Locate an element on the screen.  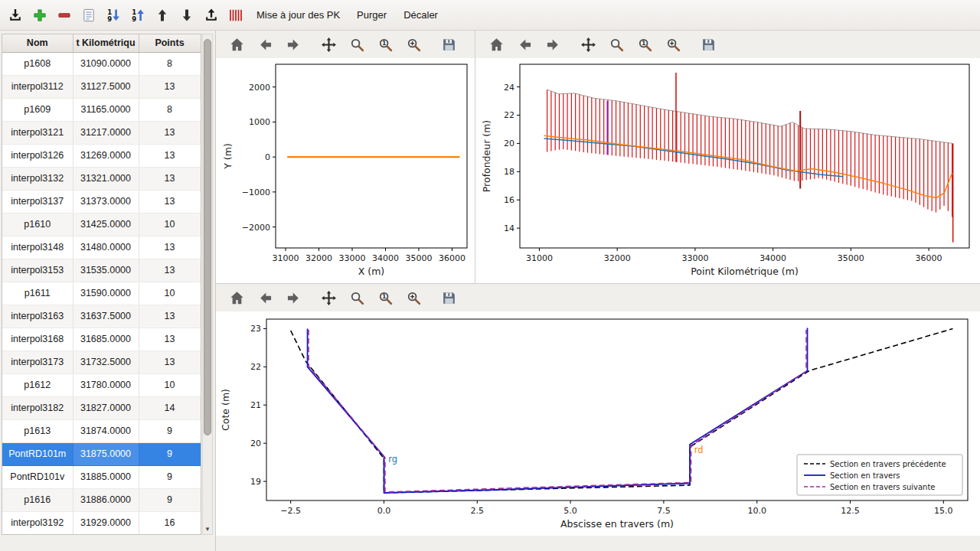
cell-pk: 31127.5000 is located at coordinates (106, 86).